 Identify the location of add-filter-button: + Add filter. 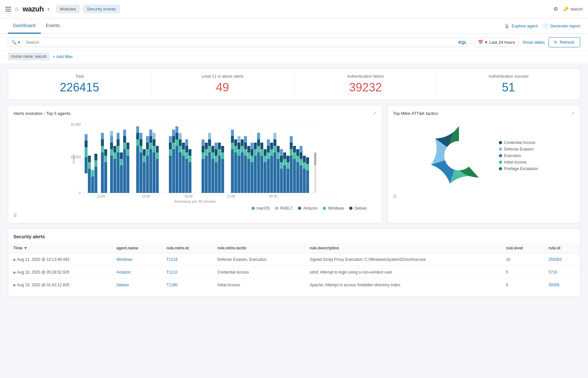
(63, 57).